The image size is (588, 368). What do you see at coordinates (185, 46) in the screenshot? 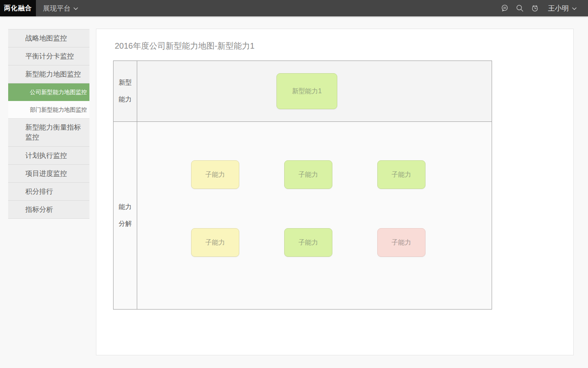
I see `page-title: 2016年度公司新型能力地图-新型能力1` at bounding box center [185, 46].